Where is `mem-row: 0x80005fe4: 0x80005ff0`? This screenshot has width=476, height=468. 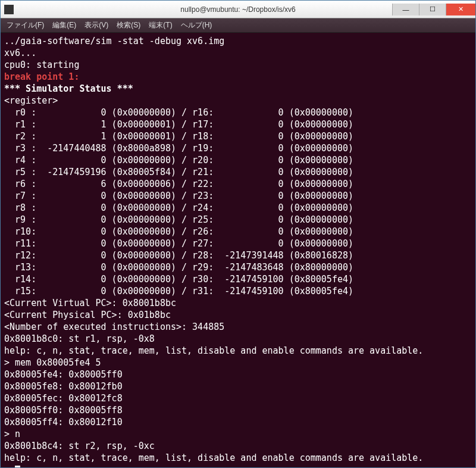
mem-row: 0x80005fe4: 0x80005ff0 is located at coordinates (63, 375).